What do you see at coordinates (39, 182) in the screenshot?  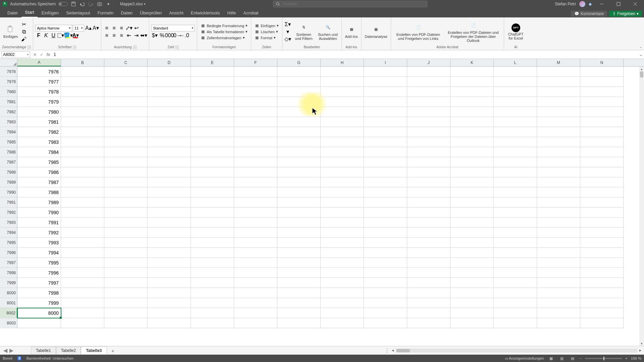 I see `cell: 7987` at bounding box center [39, 182].